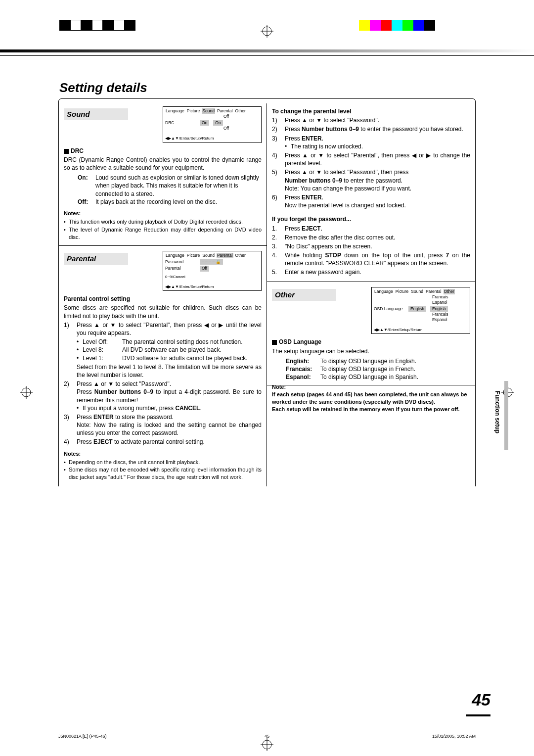 The width and height of the screenshot is (534, 756). What do you see at coordinates (163, 384) in the screenshot?
I see `parental-steps: 1) Press ▲ or ▼ to select "Parental", th…` at bounding box center [163, 384].